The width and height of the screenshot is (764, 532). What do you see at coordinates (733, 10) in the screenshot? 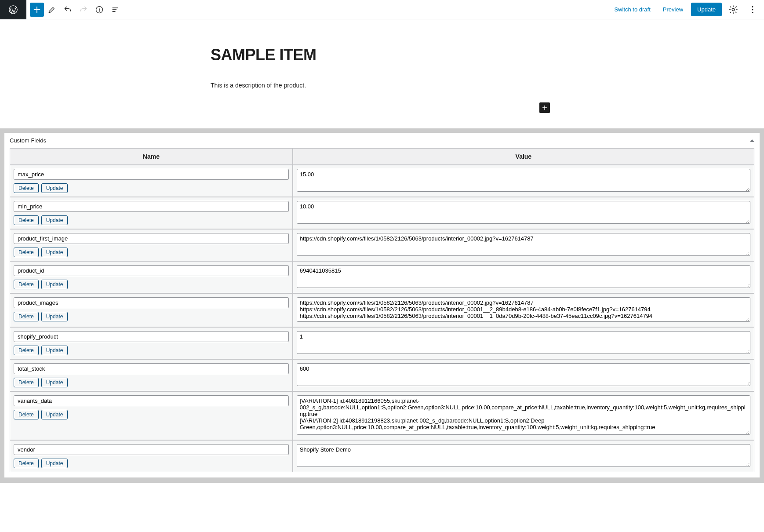
I see `gear-icon` at bounding box center [733, 10].